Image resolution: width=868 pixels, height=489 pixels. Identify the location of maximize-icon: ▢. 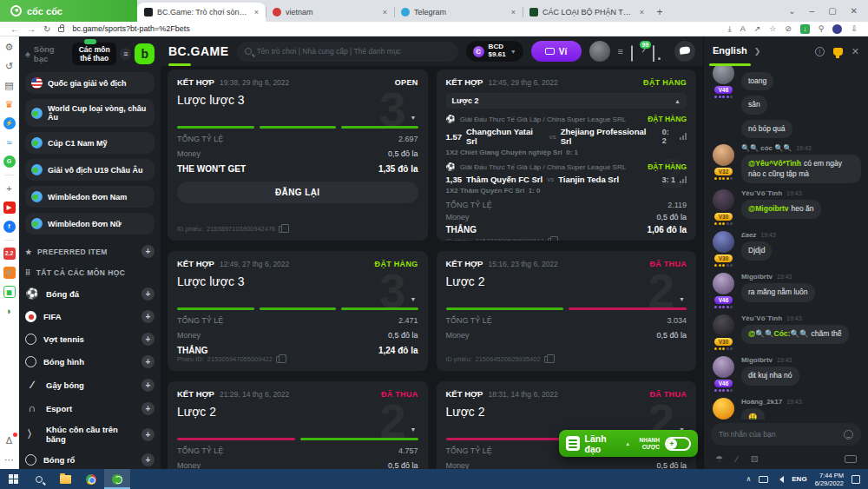
(832, 10).